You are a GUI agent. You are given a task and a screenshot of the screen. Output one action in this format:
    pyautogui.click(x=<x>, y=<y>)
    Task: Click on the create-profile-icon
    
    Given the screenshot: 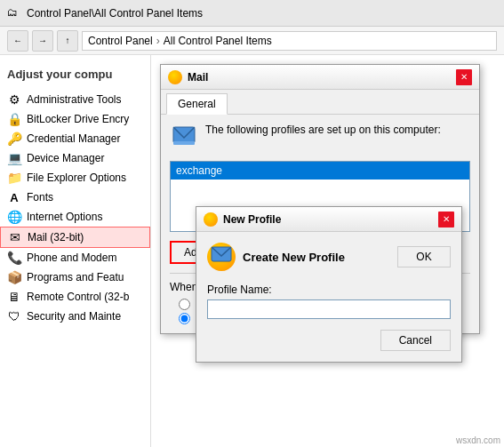 What is the action you would take?
    pyautogui.click(x=221, y=257)
    